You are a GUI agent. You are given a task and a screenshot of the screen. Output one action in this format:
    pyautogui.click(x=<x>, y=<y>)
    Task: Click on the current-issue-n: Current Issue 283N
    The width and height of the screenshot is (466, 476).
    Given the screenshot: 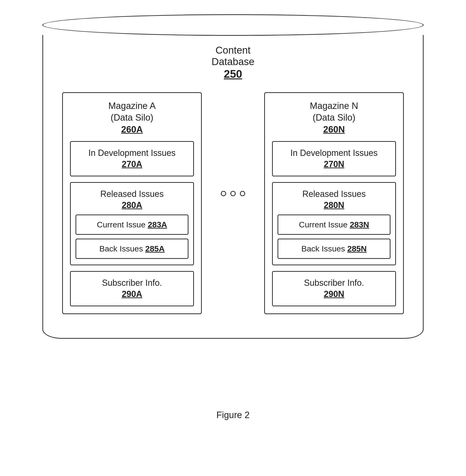 What is the action you would take?
    pyautogui.click(x=334, y=225)
    